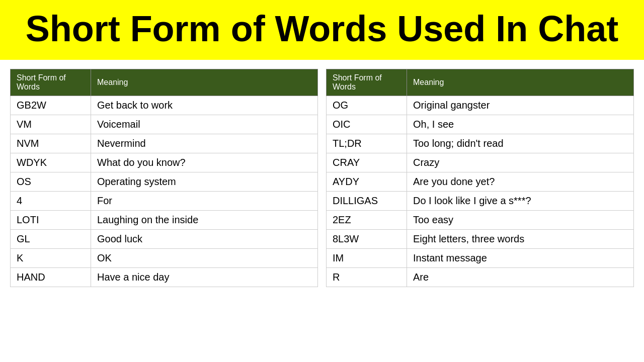  I want to click on table-row: CRAY Crazy, so click(480, 163).